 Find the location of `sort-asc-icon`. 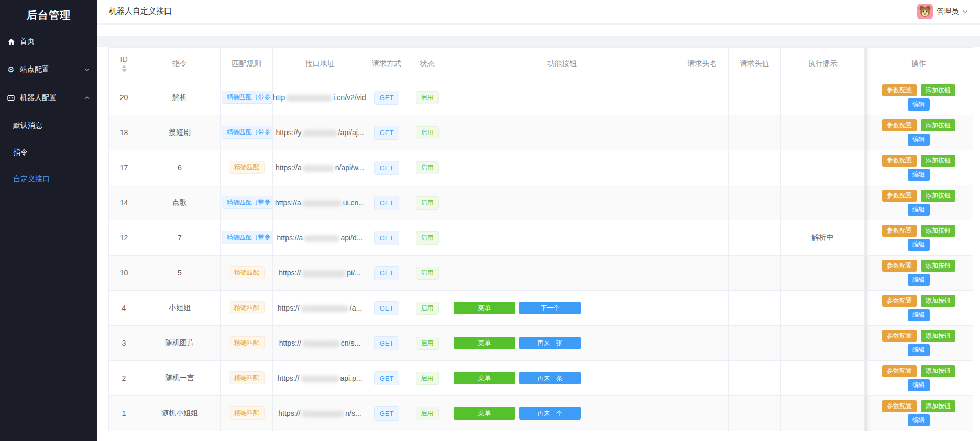

sort-asc-icon is located at coordinates (124, 67).